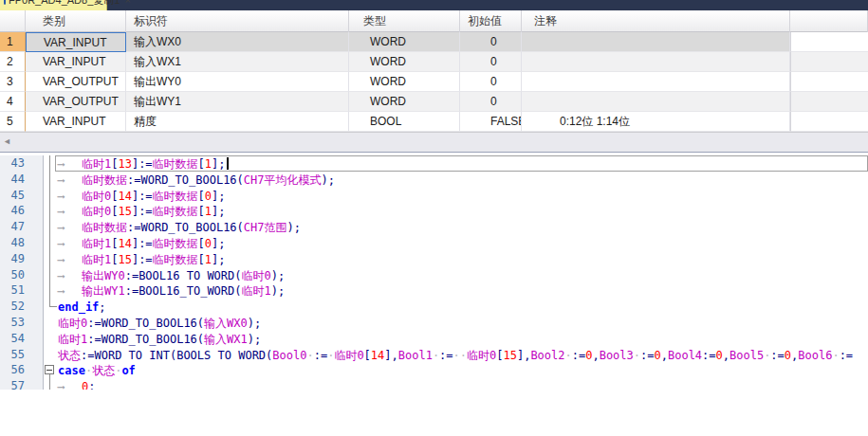  I want to click on table-row: 5VAR_INPUT精度BOOLFALSE0:12位 1:14位, so click(434, 121).